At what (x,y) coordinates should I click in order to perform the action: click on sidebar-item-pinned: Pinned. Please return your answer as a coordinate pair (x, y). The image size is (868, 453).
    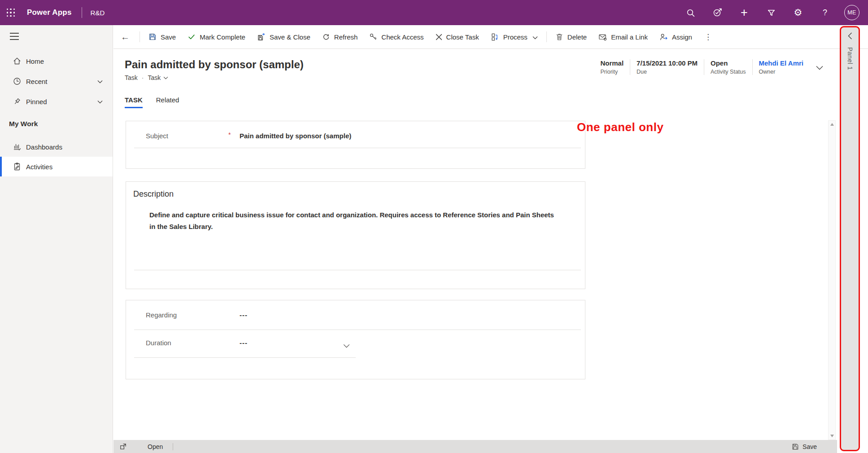
    Looking at the image, I should click on (57, 101).